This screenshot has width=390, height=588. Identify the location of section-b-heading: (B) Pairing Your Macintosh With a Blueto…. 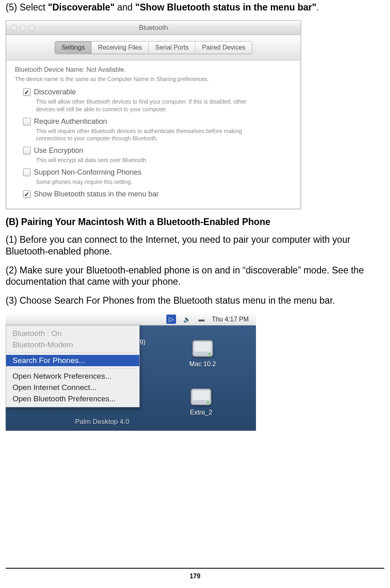
(197, 222).